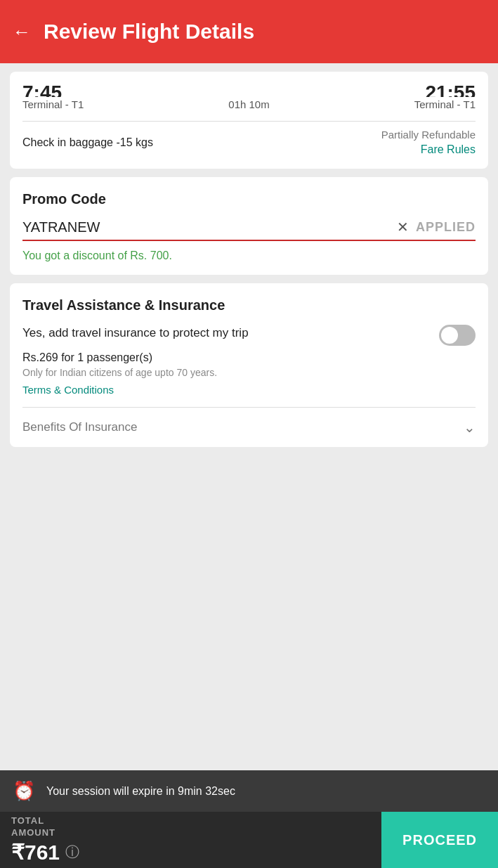 This screenshot has width=498, height=868. I want to click on back-button: ←, so click(22, 32).